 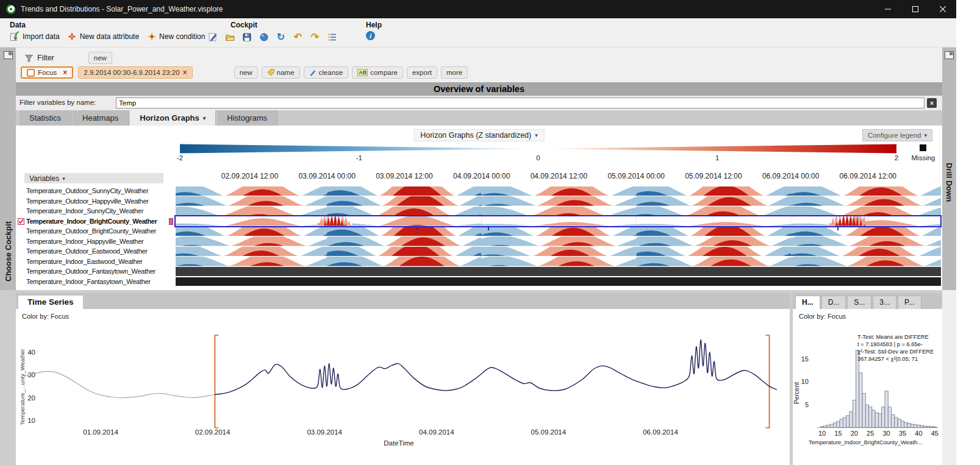 What do you see at coordinates (47, 73) in the screenshot?
I see `focus-chip: Focus ×` at bounding box center [47, 73].